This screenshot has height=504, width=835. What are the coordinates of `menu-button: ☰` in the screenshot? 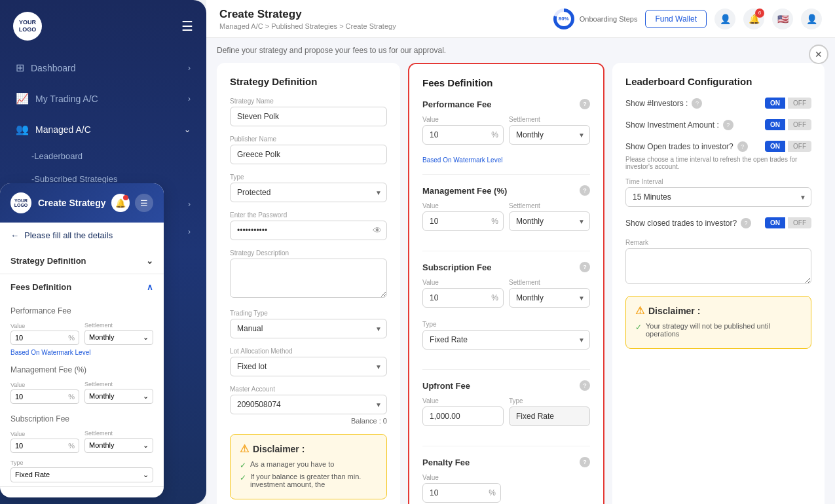 It's located at (144, 203).